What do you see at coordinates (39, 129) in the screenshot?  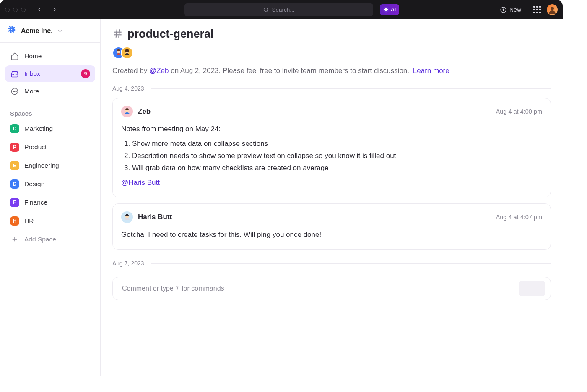 I see `space-name: Marketing` at bounding box center [39, 129].